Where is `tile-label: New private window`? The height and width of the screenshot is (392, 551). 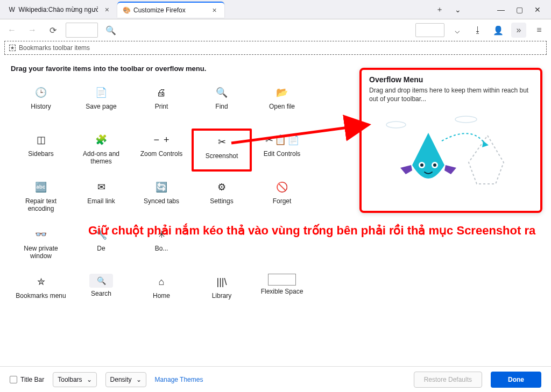 tile-label: New private window is located at coordinates (41, 252).